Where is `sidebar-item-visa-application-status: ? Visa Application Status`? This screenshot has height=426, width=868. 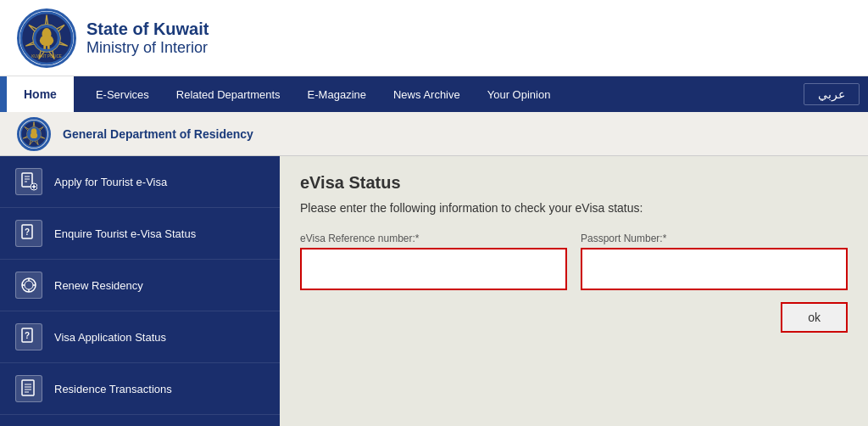
sidebar-item-visa-application-status: ? Visa Application Status is located at coordinates (140, 338).